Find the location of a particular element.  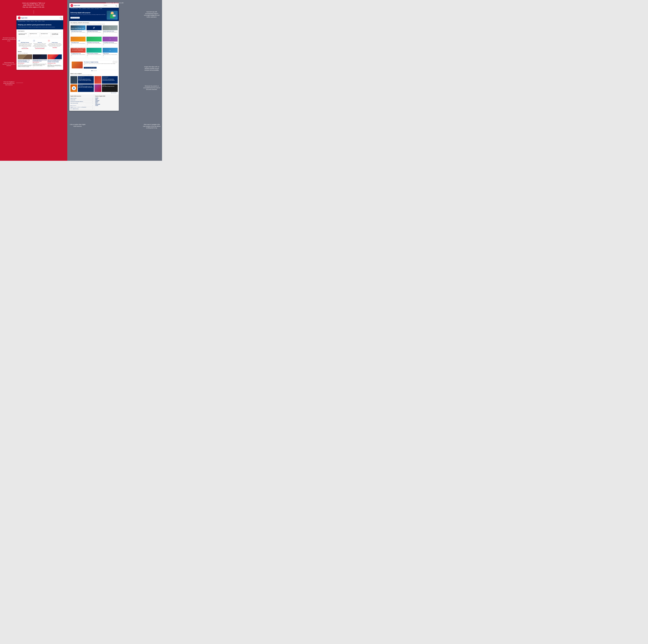

annotation-branches-right: Links to explore other Digital NSW branc… is located at coordinates (78, 126).